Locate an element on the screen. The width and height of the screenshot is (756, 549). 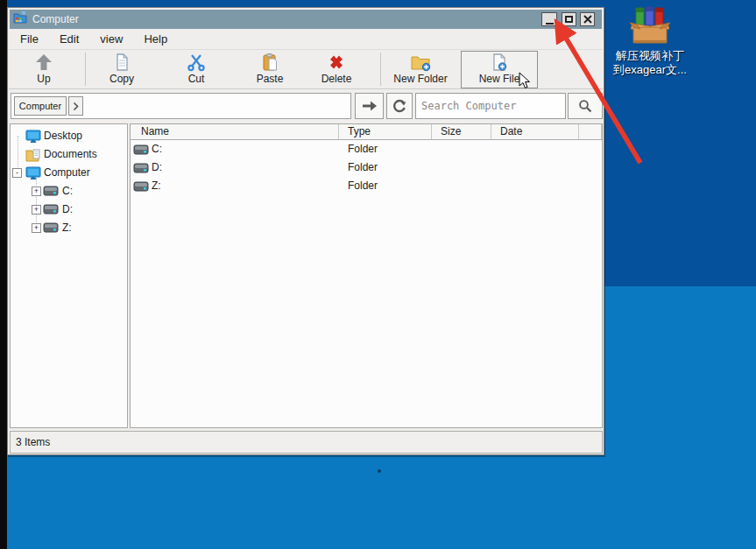
column-header-date: Date is located at coordinates (535, 131).